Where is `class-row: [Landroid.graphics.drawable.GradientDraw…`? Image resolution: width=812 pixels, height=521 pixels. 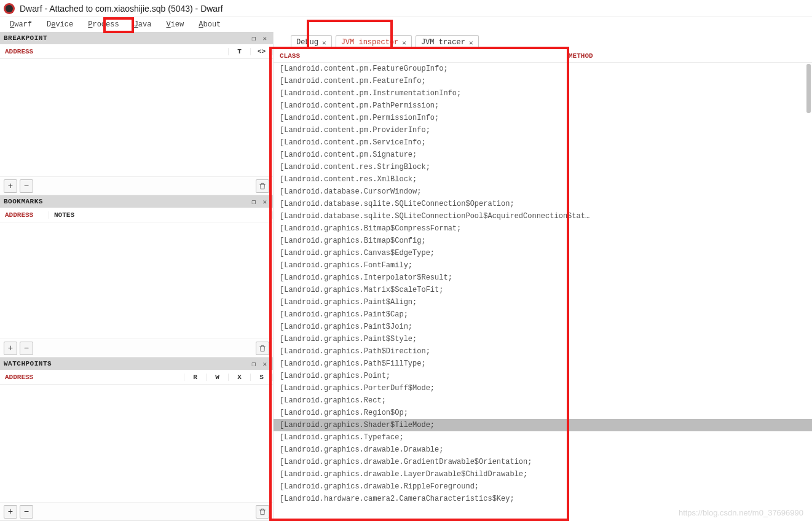
class-row: [Landroid.graphics.drawable.GradientDraw… is located at coordinates (543, 462).